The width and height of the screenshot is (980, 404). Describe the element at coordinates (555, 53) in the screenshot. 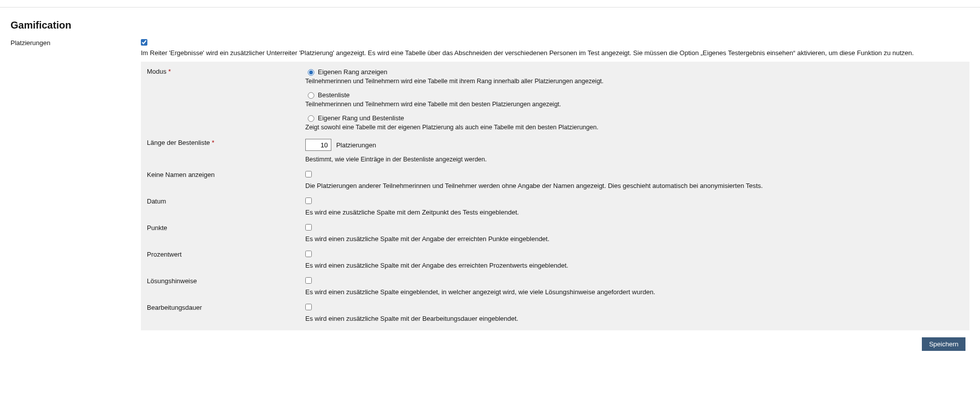

I see `placements-description: Im Reiter 'Ergebnisse' wird ein zusätzli…` at that location.